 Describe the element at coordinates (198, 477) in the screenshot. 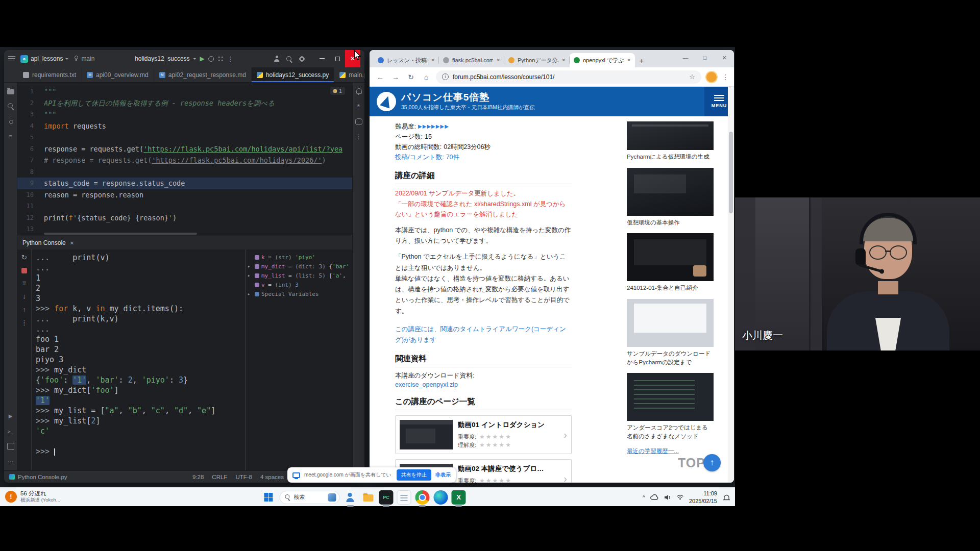

I see `status-item: 9:28` at that location.